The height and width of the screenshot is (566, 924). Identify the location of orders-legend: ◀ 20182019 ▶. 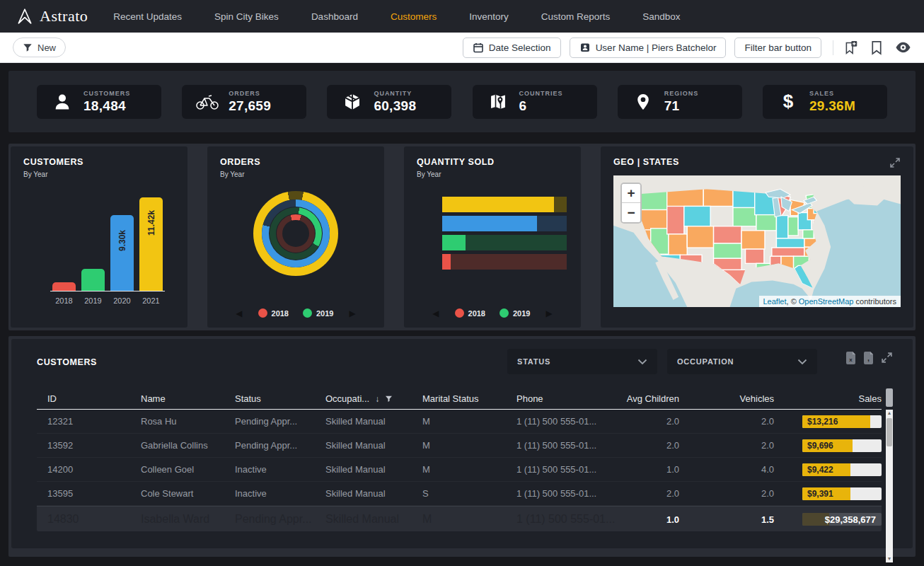
(296, 313).